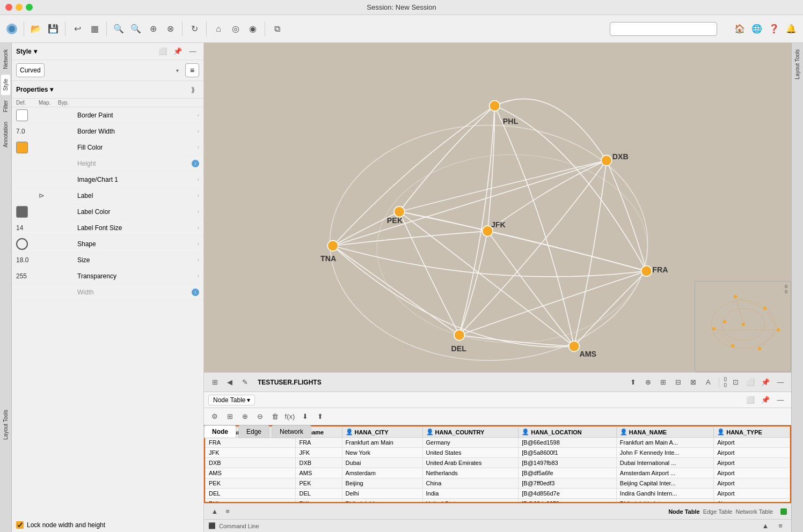  What do you see at coordinates (780, 382) in the screenshot?
I see `close-canvas-icon: —` at bounding box center [780, 382].